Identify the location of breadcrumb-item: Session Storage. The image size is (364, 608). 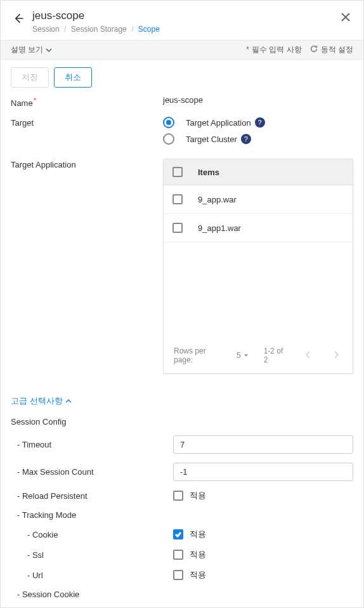
(99, 29).